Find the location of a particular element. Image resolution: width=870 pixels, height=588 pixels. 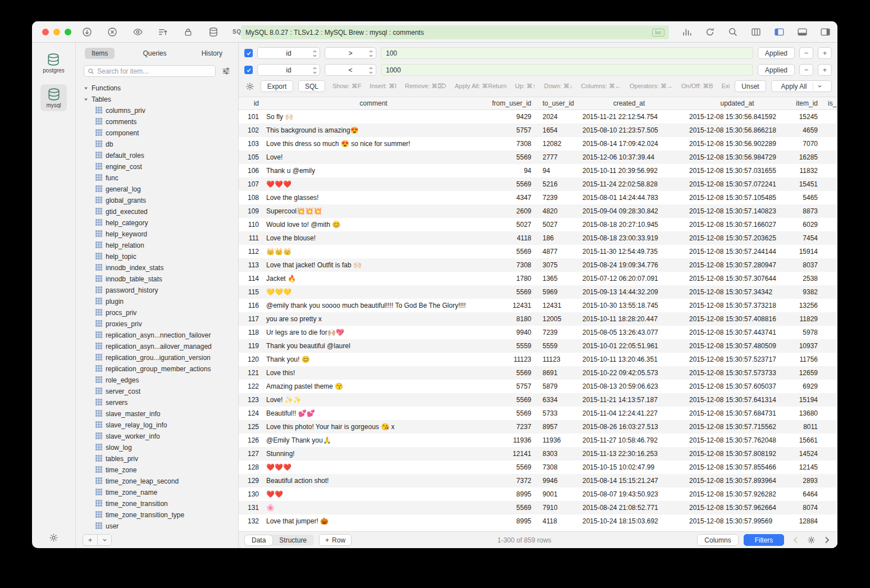

cell-created_at: 2015-08-05 13:26:43.077 is located at coordinates (629, 332).